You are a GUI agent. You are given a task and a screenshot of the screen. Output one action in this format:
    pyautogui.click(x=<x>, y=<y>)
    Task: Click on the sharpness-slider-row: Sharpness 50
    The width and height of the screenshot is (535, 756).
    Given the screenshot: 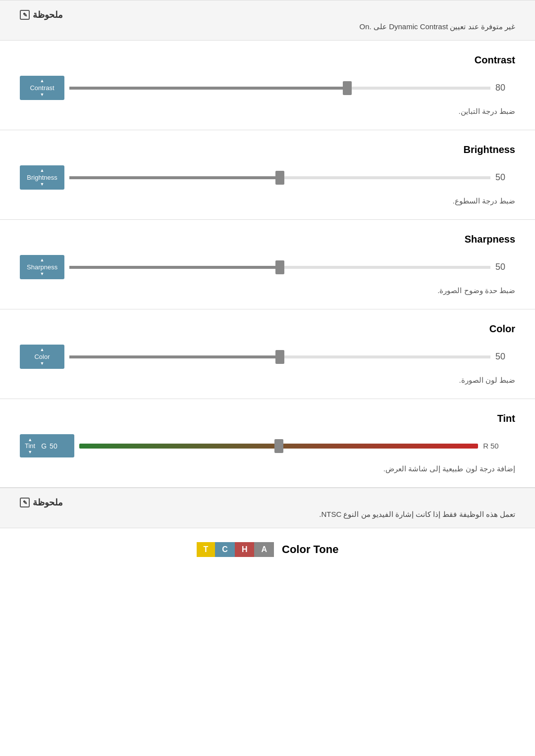 What is the action you would take?
    pyautogui.click(x=268, y=267)
    